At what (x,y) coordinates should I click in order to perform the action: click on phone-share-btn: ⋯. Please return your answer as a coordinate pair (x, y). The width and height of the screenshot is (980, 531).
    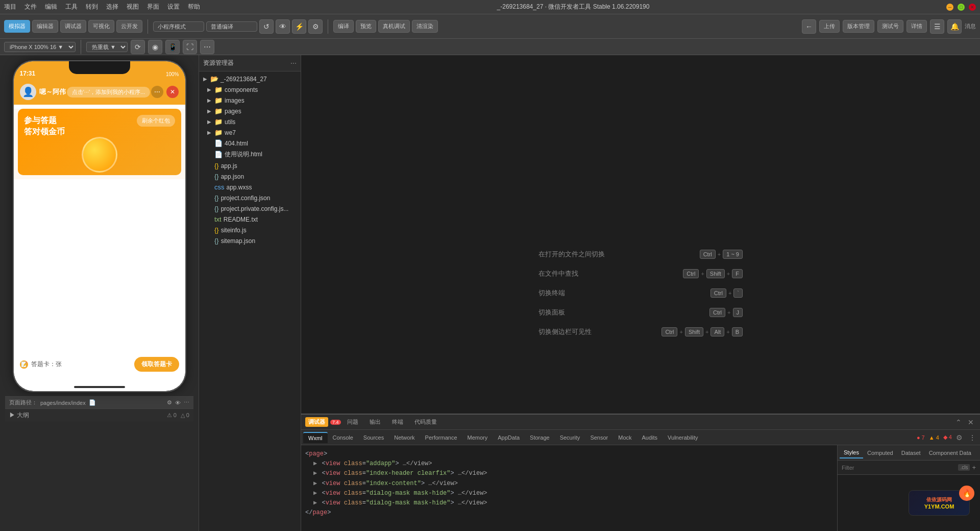
    Looking at the image, I should click on (157, 92).